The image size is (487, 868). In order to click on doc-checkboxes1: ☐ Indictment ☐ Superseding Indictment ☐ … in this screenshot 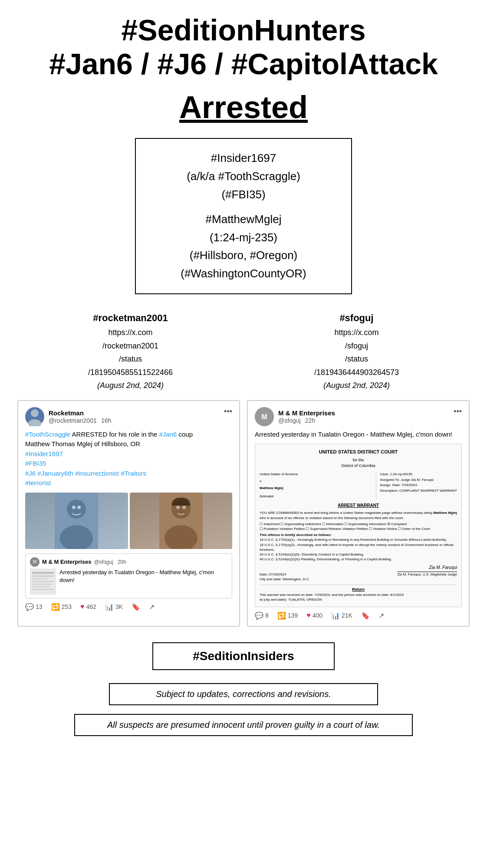, I will do `click(359, 524)`.